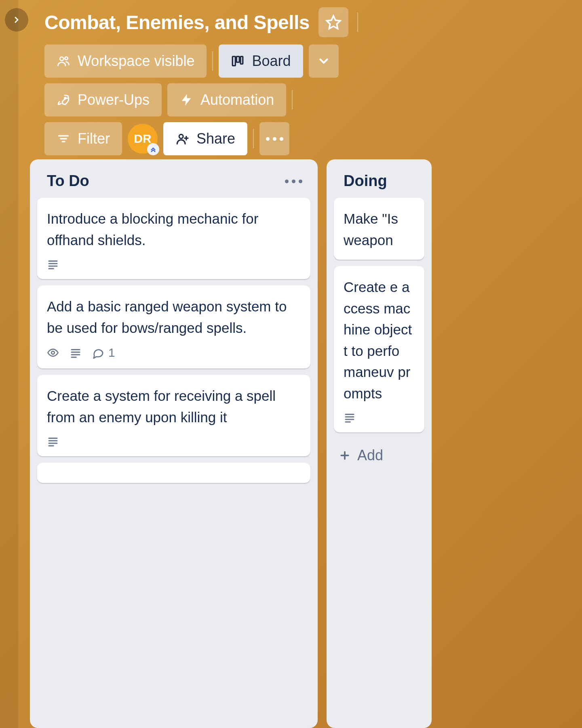 This screenshot has width=582, height=728. What do you see at coordinates (174, 230) in the screenshot?
I see `card-title: Introduce a blocking mechanic for offhan…` at bounding box center [174, 230].